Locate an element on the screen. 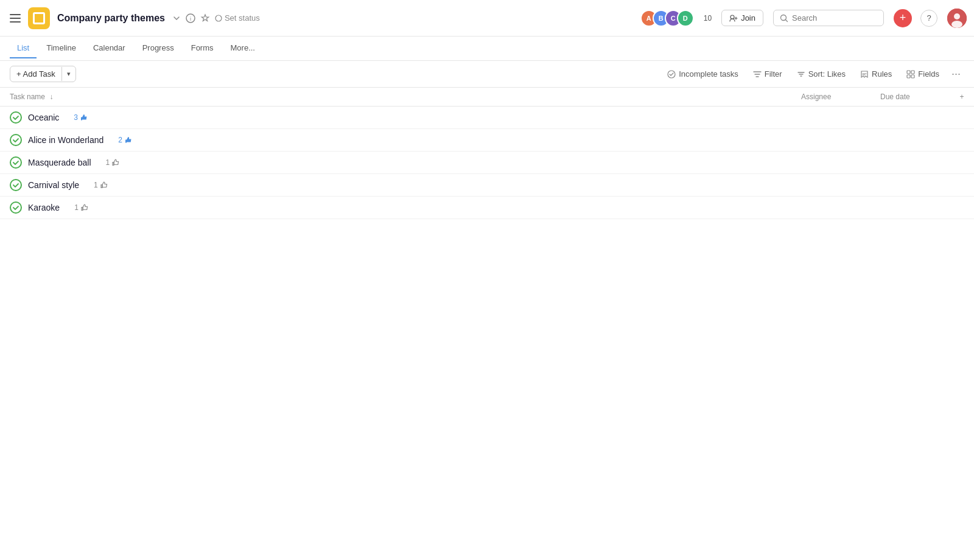 Image resolution: width=974 pixels, height=560 pixels. rules-icon is located at coordinates (864, 74).